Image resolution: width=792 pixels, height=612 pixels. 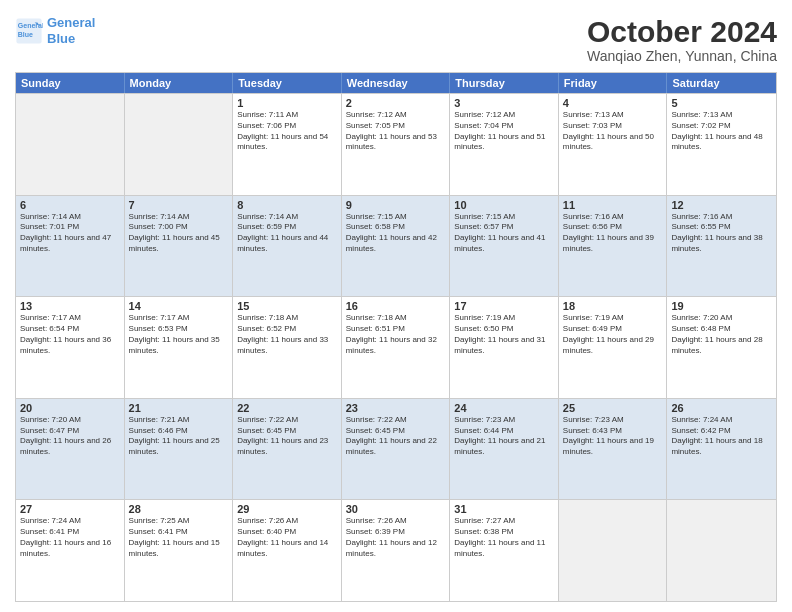 What do you see at coordinates (396, 83) in the screenshot?
I see `header-day-wednesday: Wednesday` at bounding box center [396, 83].